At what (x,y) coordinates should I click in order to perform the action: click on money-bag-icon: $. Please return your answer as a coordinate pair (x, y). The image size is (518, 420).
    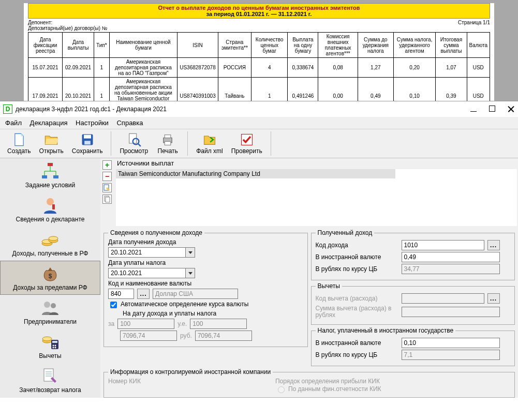
    Looking at the image, I should click on (50, 274).